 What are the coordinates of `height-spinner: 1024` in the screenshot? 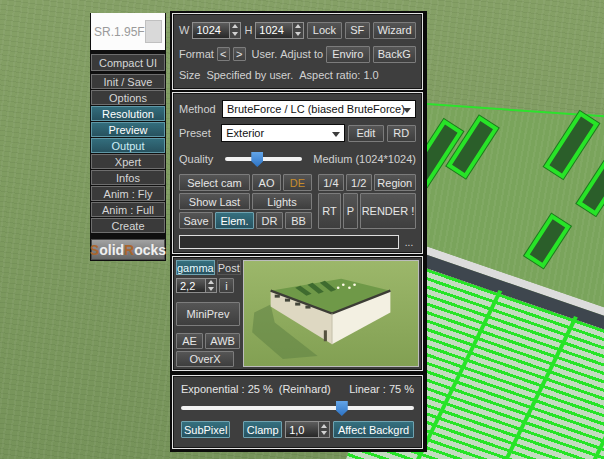 It's located at (280, 30).